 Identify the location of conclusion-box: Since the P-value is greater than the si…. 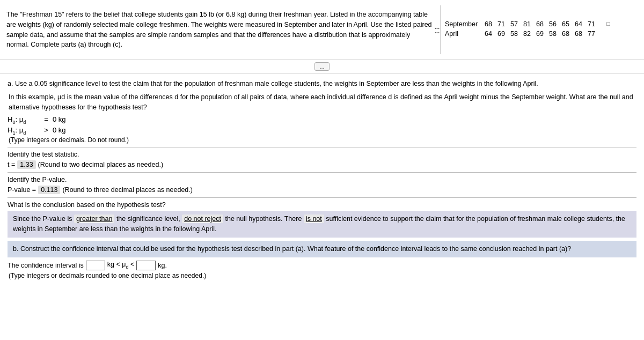
(322, 224).